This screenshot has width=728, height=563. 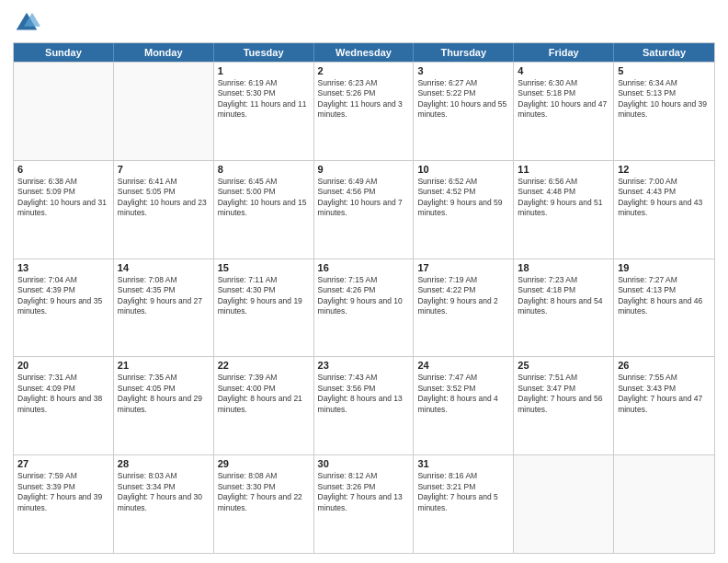 What do you see at coordinates (664, 268) in the screenshot?
I see `day-number: 19` at bounding box center [664, 268].